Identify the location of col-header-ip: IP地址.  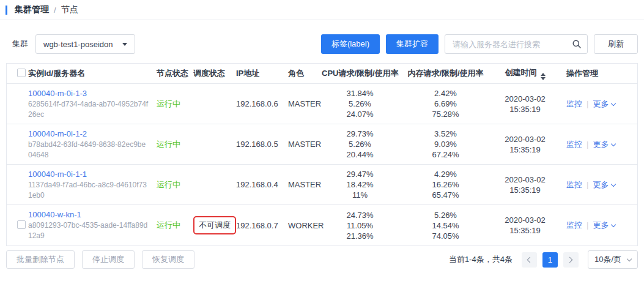
(262, 73).